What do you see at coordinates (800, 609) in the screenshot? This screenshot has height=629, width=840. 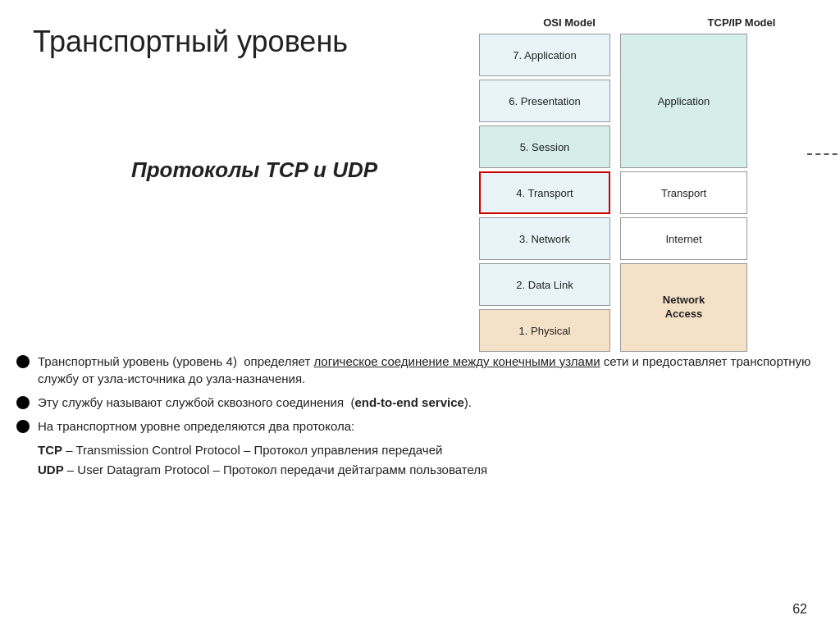 I see `page-number: 62` at bounding box center [800, 609].